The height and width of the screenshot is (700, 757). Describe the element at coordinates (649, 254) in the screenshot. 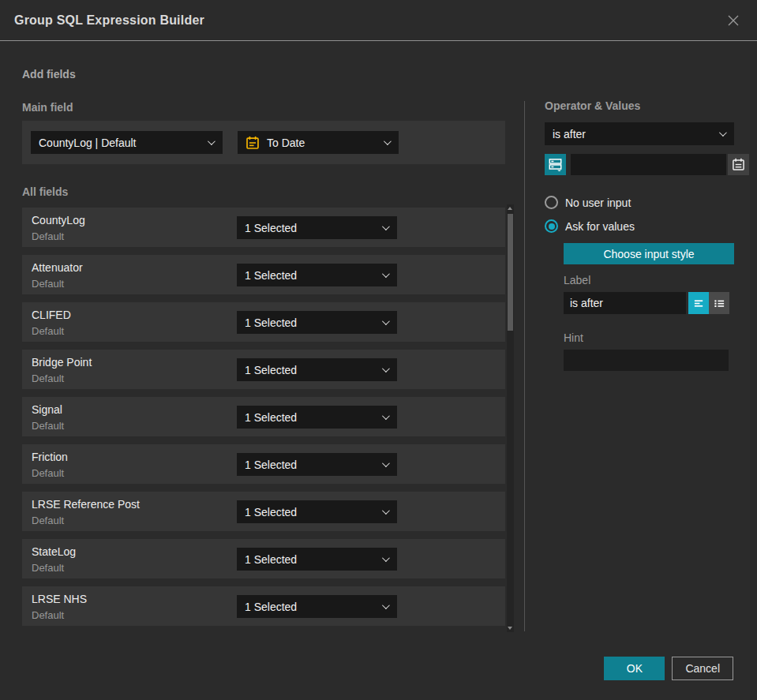

I see `choose-input-style-button: Choose input style` at that location.